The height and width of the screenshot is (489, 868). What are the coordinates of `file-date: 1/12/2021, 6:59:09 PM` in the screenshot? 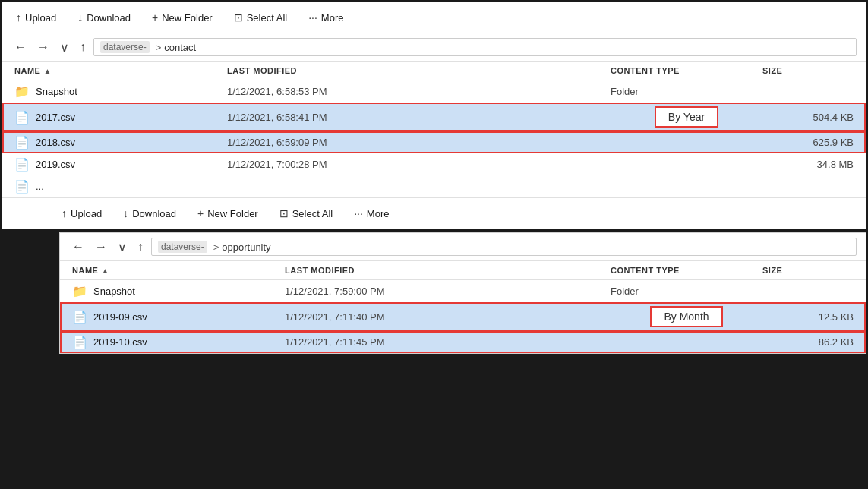 It's located at (419, 143).